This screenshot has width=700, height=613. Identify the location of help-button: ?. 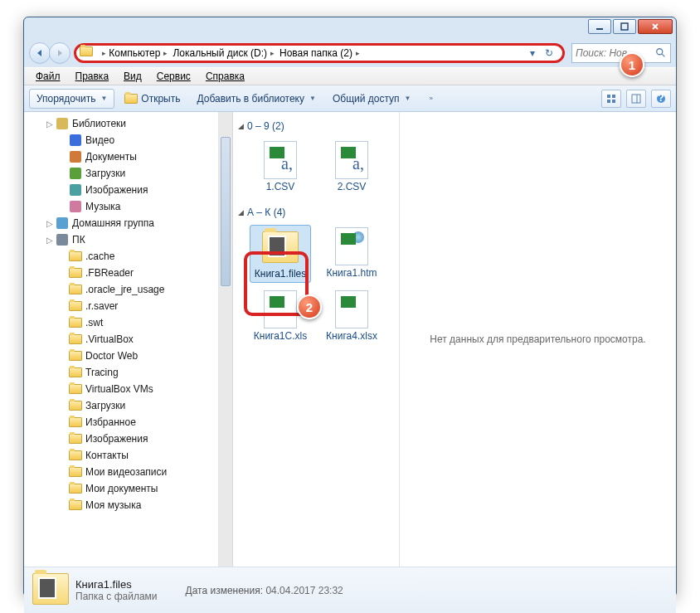
(661, 99).